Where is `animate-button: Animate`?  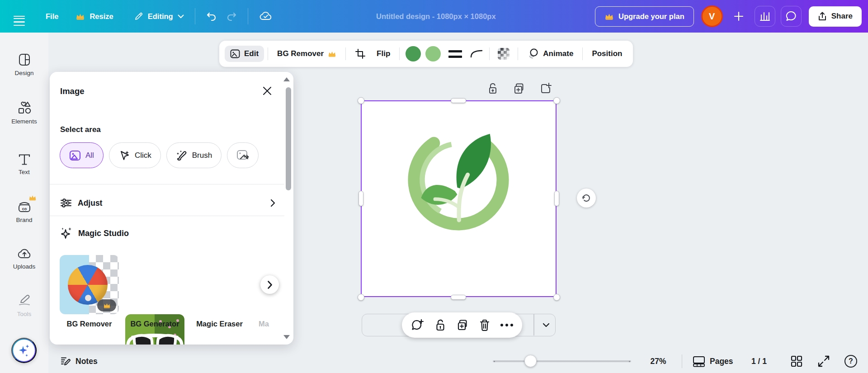 animate-button: Animate is located at coordinates (550, 54).